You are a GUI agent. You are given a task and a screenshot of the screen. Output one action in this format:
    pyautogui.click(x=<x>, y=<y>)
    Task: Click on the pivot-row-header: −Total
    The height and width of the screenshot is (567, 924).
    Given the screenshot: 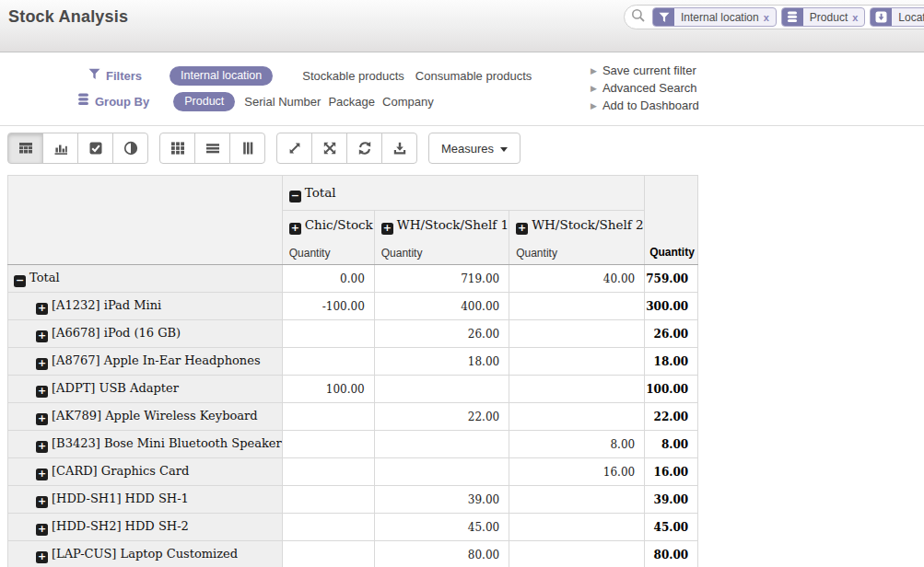 What is the action you would take?
    pyautogui.click(x=146, y=279)
    